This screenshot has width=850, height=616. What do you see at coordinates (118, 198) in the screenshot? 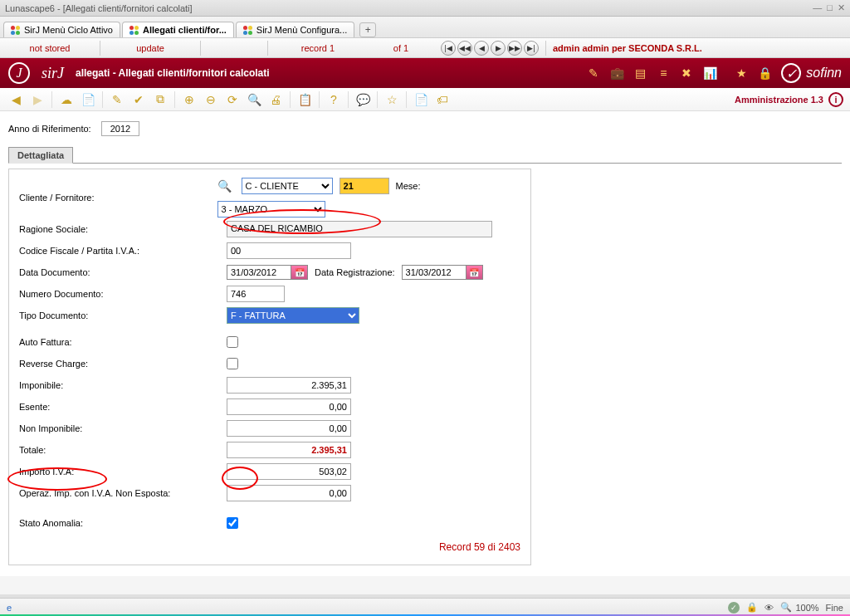
I see `cliente-fornitore-label: Cliente / Fornitore:` at bounding box center [118, 198].